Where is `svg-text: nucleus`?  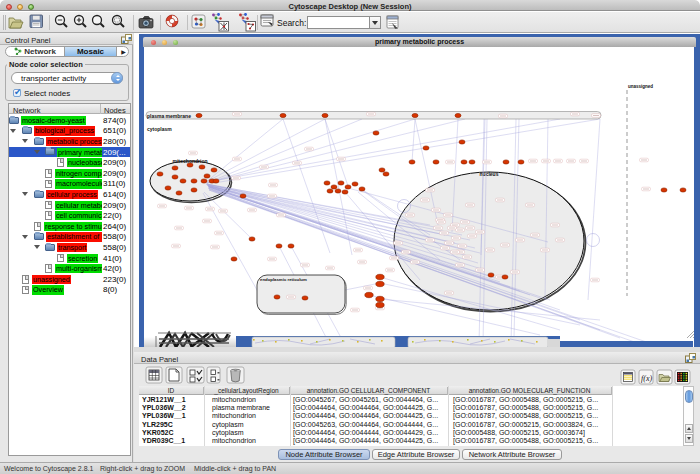
svg-text: nucleus is located at coordinates (490, 174).